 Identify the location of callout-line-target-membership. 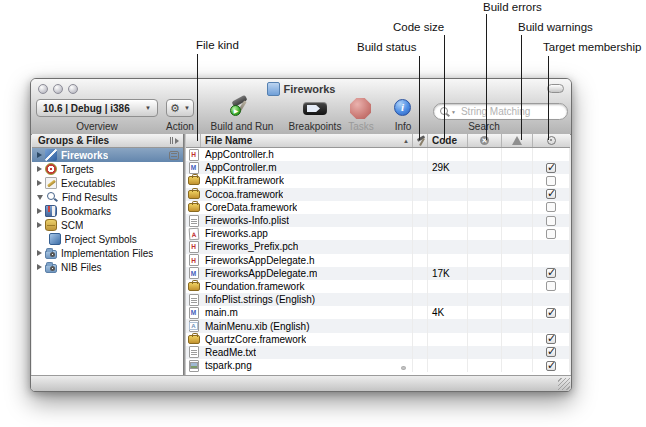
(548, 98).